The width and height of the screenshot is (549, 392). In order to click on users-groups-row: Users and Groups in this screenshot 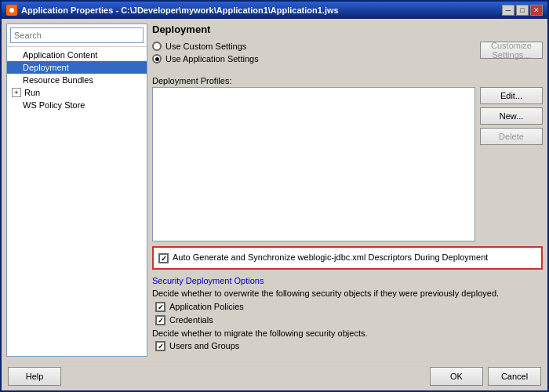, I will do `click(349, 346)`.